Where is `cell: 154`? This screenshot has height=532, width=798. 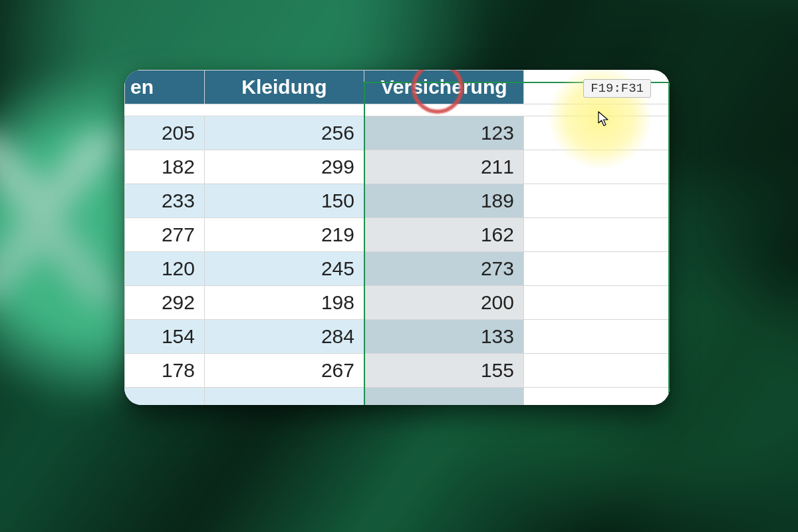 cell: 154 is located at coordinates (165, 336).